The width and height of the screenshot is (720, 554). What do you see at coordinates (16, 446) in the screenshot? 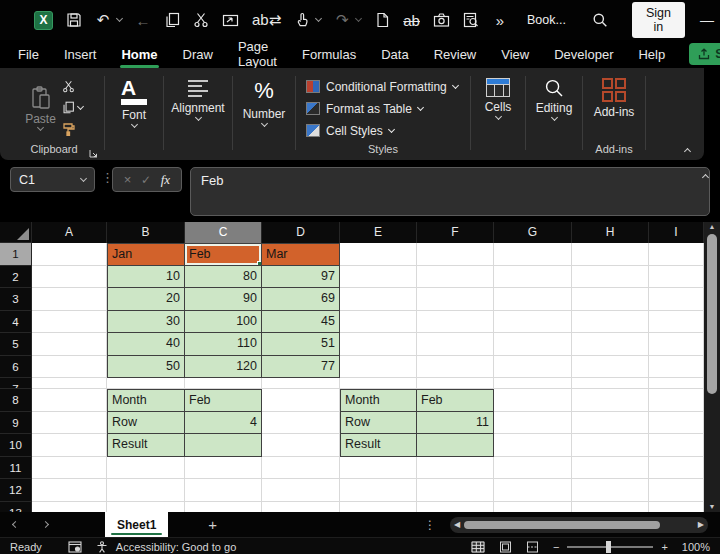
I see `row-header-10: 10` at bounding box center [16, 446].